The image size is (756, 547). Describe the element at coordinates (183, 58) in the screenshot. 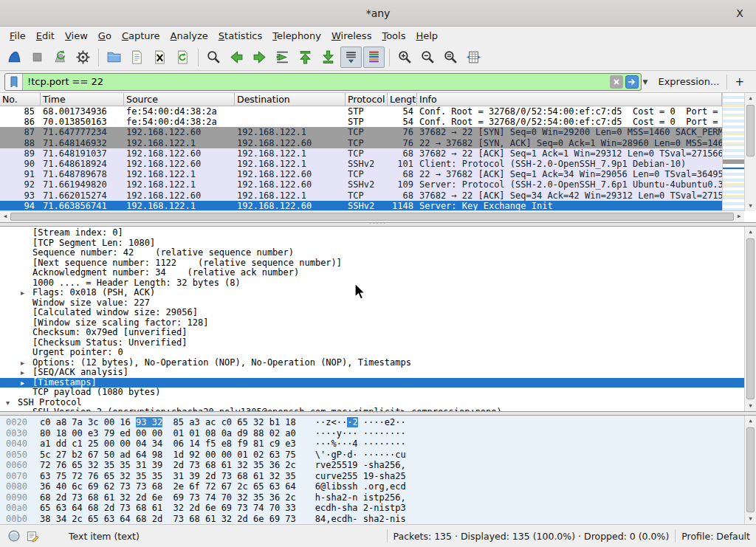

I see `reload-capture-file-button` at that location.